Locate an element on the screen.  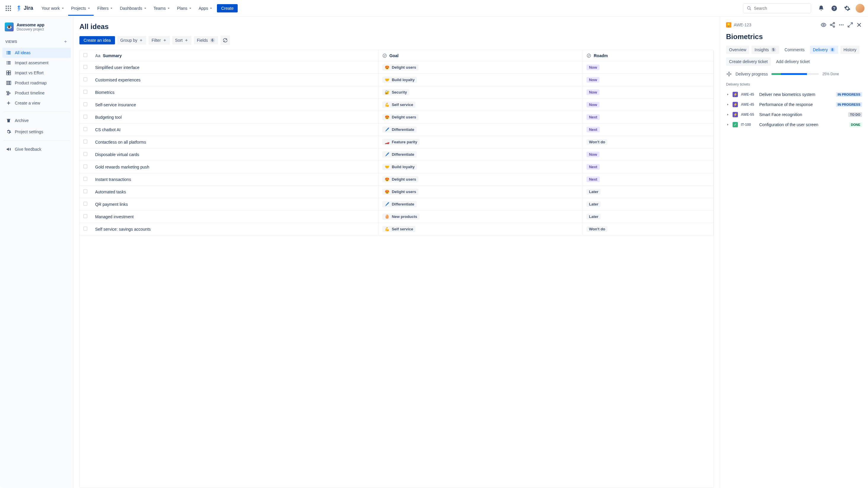
notifications-icon is located at coordinates (821, 8).